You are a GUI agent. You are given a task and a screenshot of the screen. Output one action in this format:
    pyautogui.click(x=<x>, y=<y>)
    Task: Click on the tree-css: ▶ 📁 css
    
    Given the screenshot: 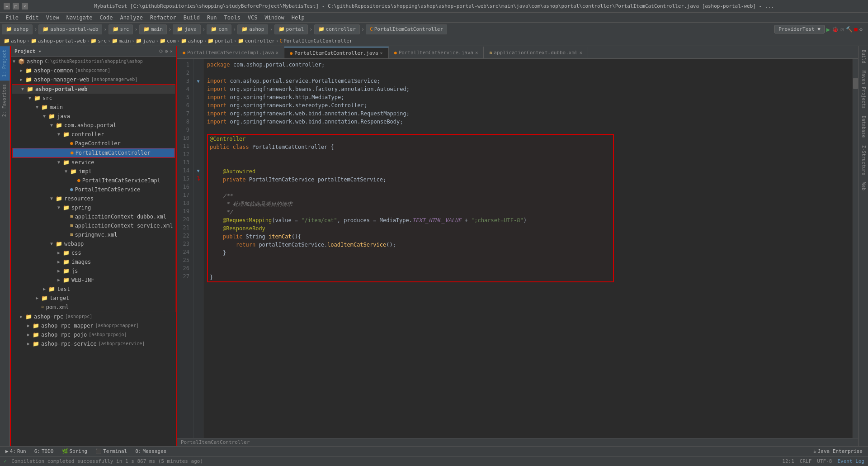 What is the action you would take?
    pyautogui.click(x=94, y=253)
    